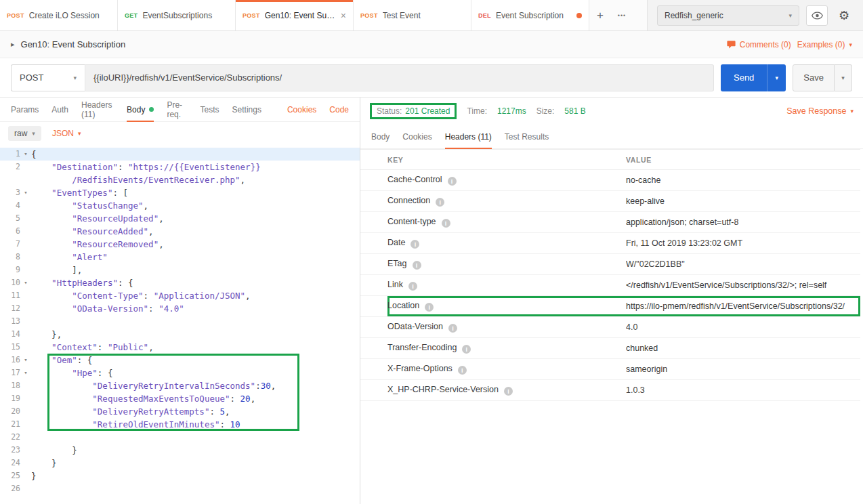 This screenshot has height=504, width=863. What do you see at coordinates (180, 283) in the screenshot?
I see `code-line: 10▾ "HttpHeaders": {` at bounding box center [180, 283].